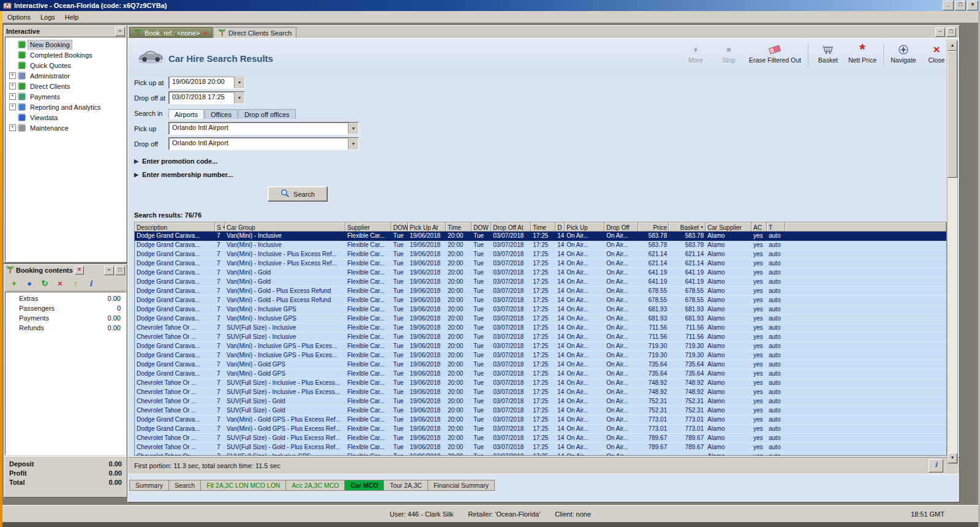  I want to click on column-header-time: Time, so click(543, 227).